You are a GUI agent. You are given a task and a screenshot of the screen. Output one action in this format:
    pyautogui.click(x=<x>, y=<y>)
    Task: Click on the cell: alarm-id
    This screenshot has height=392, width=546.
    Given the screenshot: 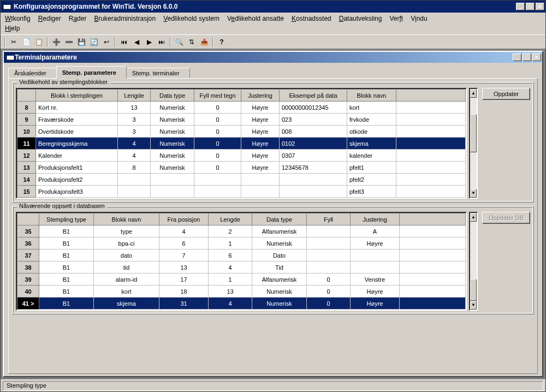 What is the action you would take?
    pyautogui.click(x=127, y=280)
    